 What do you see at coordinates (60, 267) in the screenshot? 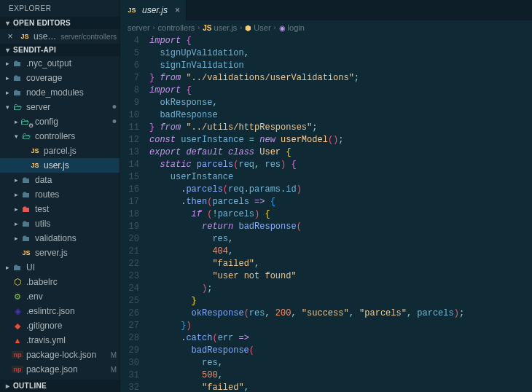
I see `tree-item: ▸🖿UI` at bounding box center [60, 267].